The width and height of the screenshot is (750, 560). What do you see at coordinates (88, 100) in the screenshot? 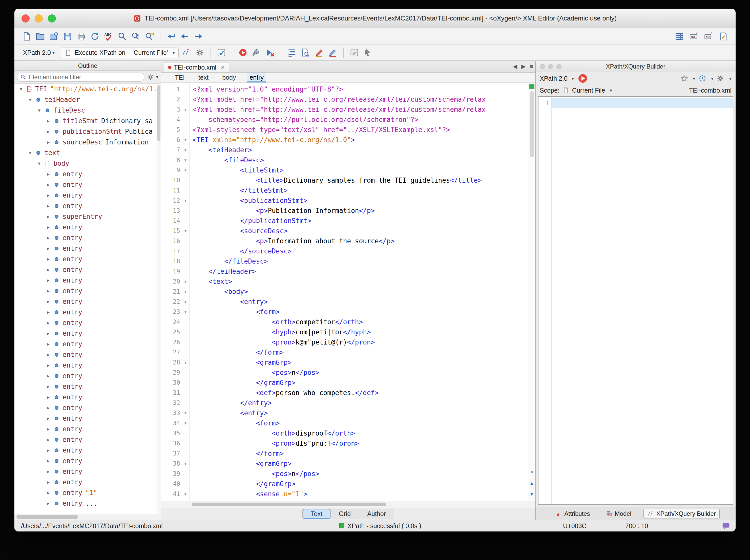
I see `outline-item-teiHeader: ▾teiHeader` at bounding box center [88, 100].